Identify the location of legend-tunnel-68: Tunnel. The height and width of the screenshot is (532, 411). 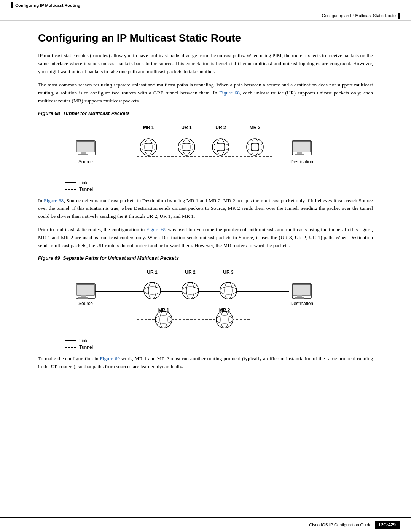
(79, 189).